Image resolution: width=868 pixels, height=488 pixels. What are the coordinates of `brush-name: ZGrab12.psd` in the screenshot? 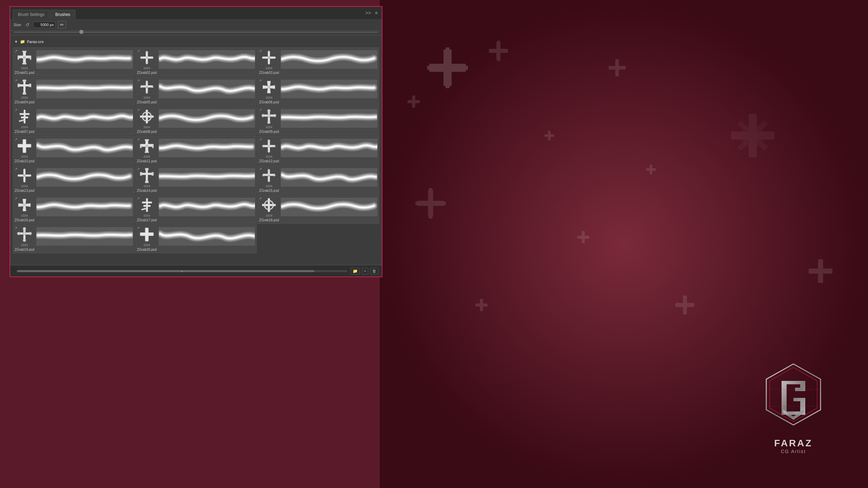 It's located at (318, 161).